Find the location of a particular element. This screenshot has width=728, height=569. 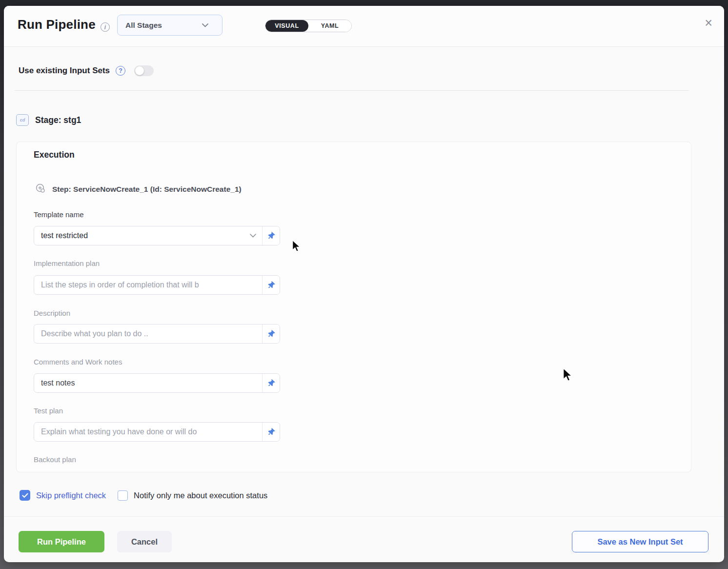

field-label-template-name: Template name is located at coordinates (157, 215).